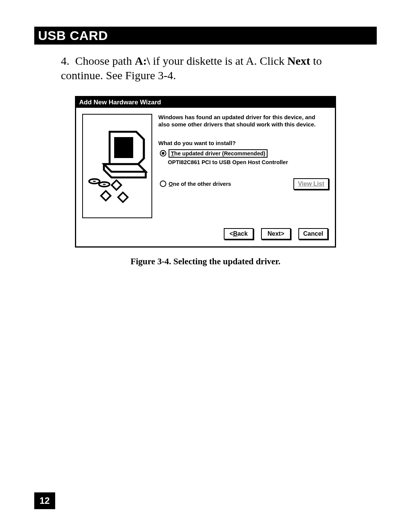  Describe the element at coordinates (313, 234) in the screenshot. I see `cancel-button: Cancel` at that location.